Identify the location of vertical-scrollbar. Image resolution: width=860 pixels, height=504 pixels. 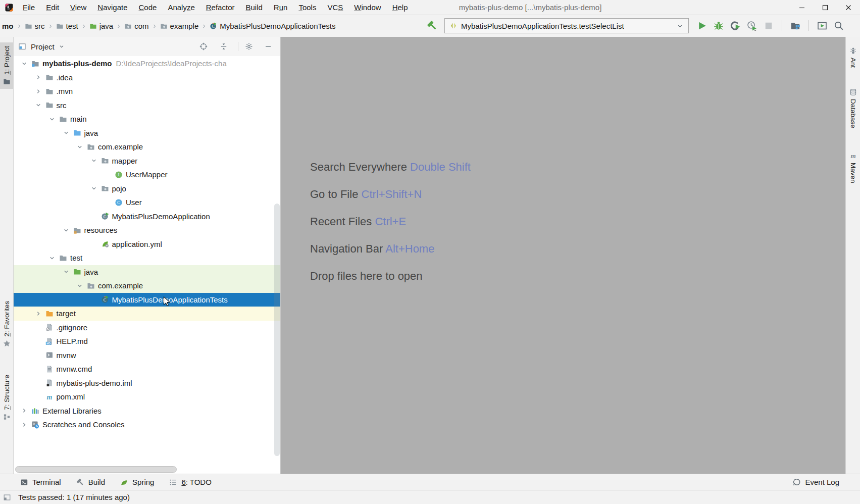
(277, 330).